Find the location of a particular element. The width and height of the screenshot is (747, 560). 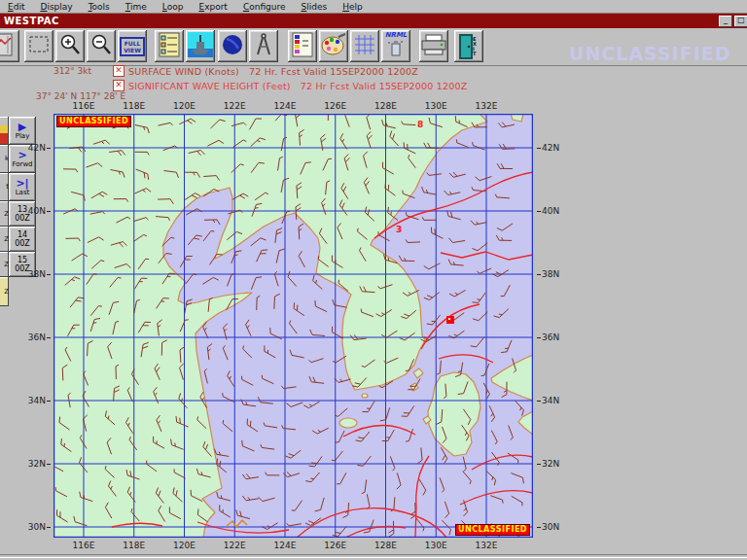

play-button: ▶Play is located at coordinates (22, 130).